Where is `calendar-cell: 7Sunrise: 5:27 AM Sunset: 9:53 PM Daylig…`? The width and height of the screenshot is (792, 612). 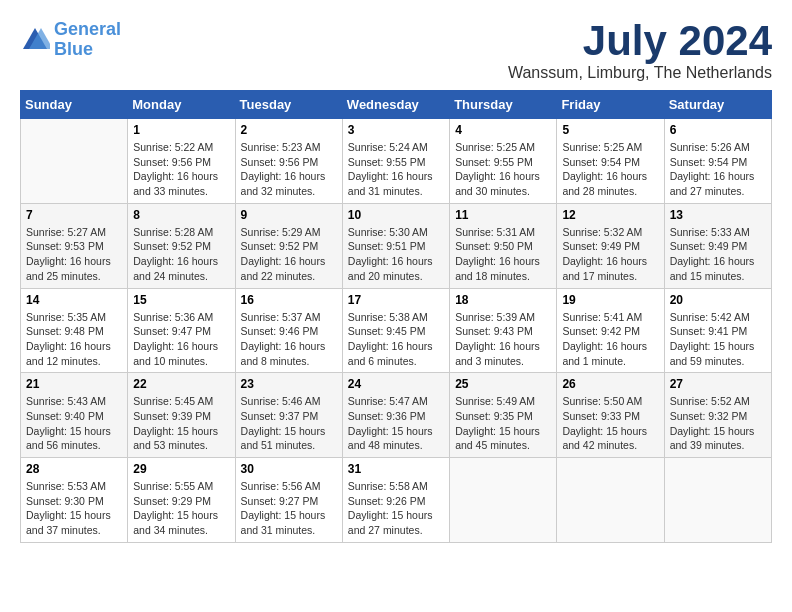 calendar-cell: 7Sunrise: 5:27 AM Sunset: 9:53 PM Daylig… is located at coordinates (74, 246).